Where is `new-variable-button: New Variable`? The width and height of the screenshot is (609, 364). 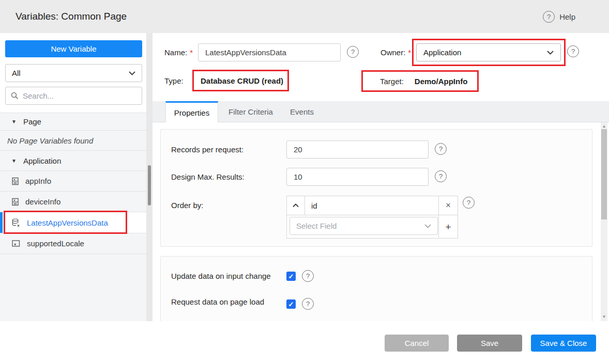 new-variable-button: New Variable is located at coordinates (73, 49).